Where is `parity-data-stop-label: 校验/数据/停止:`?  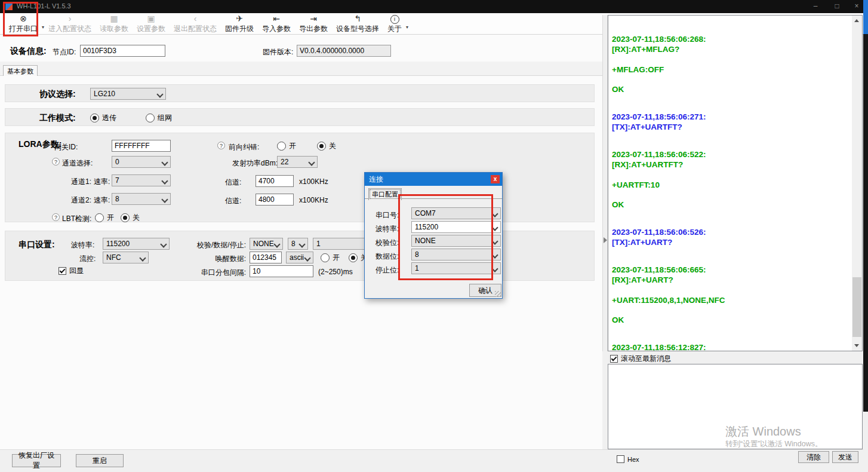
parity-data-stop-label: 校验/数据/停止: is located at coordinates (211, 245).